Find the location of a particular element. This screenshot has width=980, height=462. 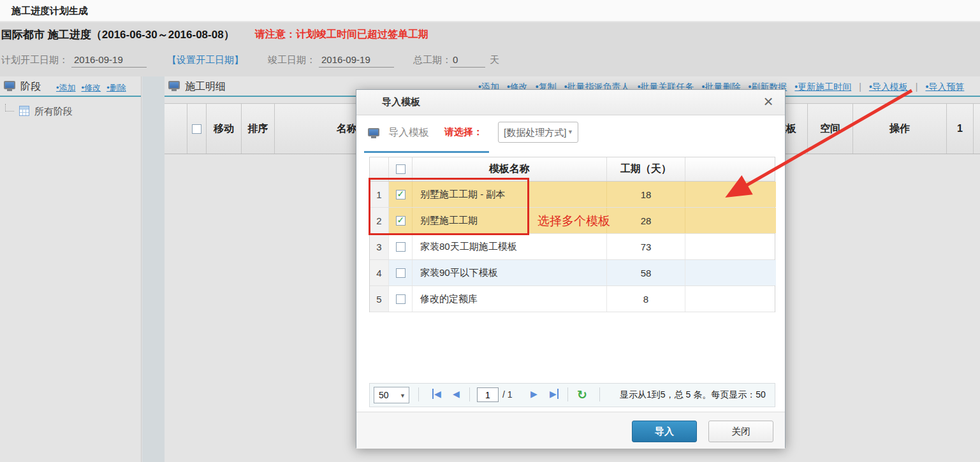

row-number: 2 is located at coordinates (379, 220).